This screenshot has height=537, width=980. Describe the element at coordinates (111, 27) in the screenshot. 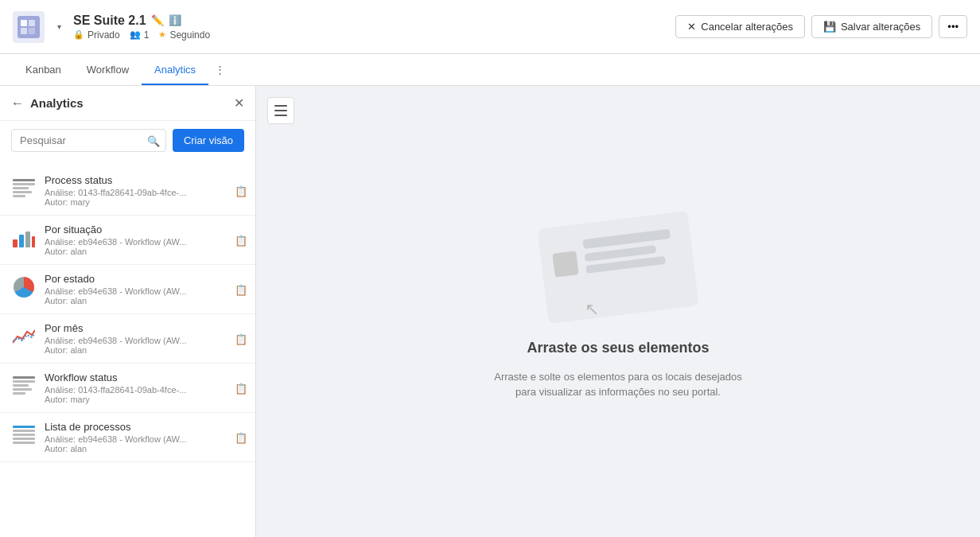

I see `header-left: ▾ SE Suite 2.1 ✏️ ℹ️ 🔒 Privado 👥 1 ★ Seg…` at that location.